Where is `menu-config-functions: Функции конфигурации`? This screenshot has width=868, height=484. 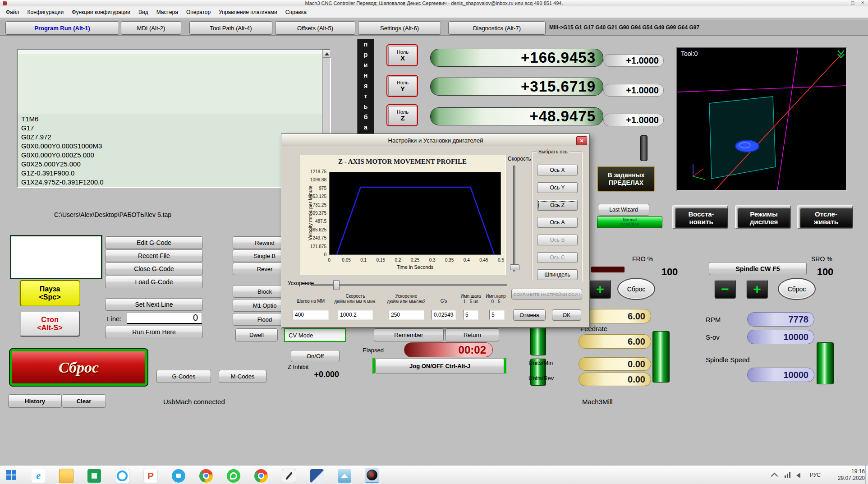
menu-config-functions: Функции конфигурации is located at coordinates (101, 12).